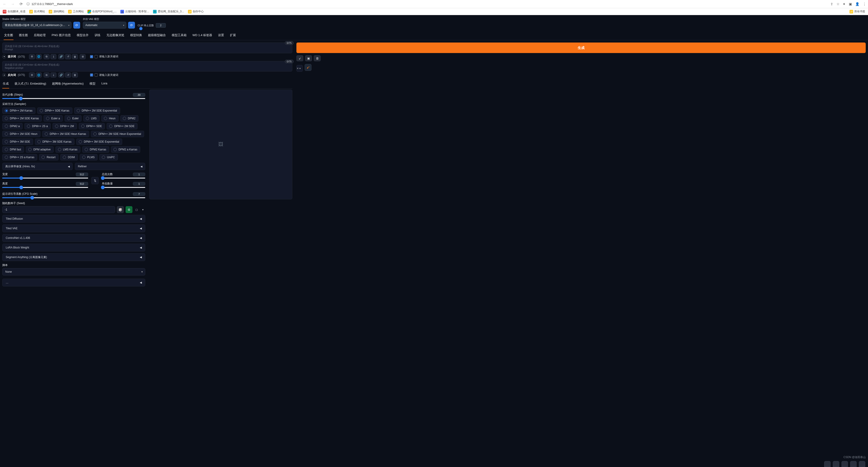 Image resolution: width=868 pixels, height=467 pixels. I want to click on neg-keyword-input-toggle: ✓ 请输入新关键词, so click(104, 75).